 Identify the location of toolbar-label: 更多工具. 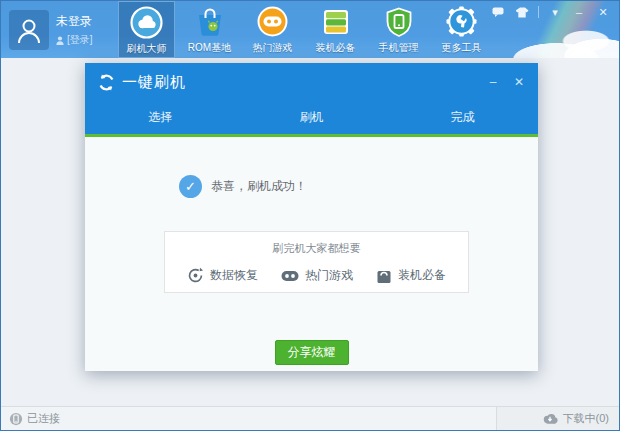
(462, 48).